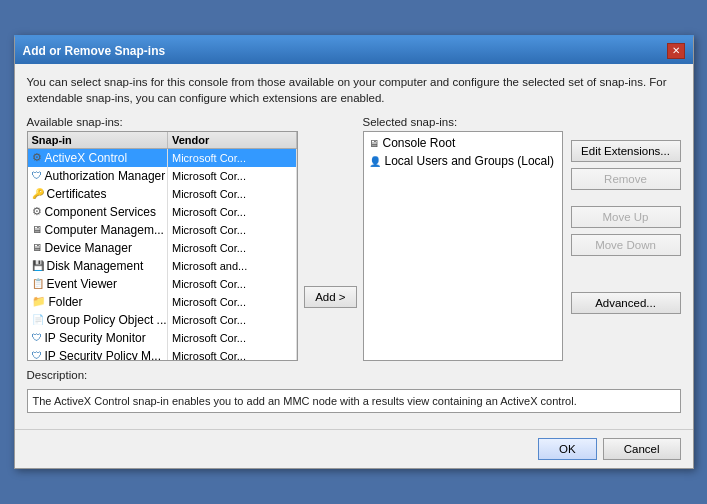  Describe the element at coordinates (354, 401) in the screenshot. I see `description-text: The ActiveX Control snap-in enables you …` at that location.